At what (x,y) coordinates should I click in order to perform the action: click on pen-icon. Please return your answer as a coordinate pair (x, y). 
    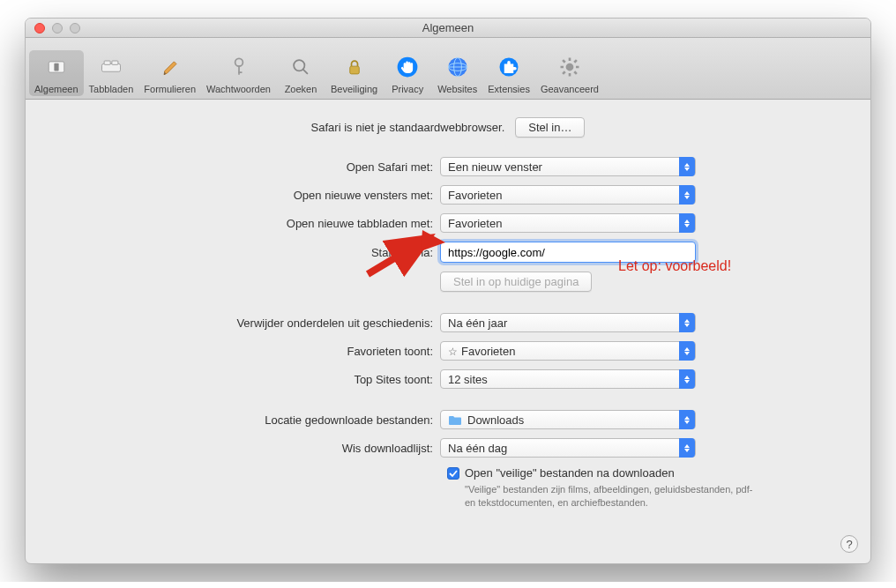
    Looking at the image, I should click on (170, 67).